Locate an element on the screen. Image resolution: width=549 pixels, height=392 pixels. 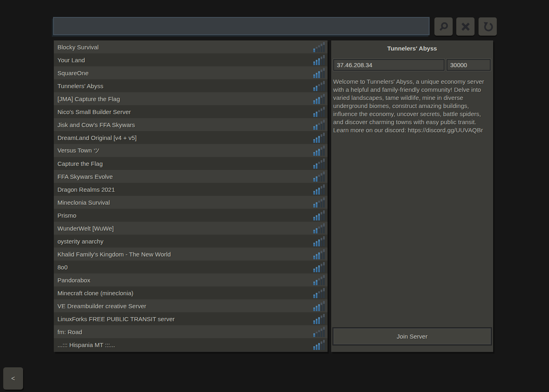
refresh-button is located at coordinates (487, 27).